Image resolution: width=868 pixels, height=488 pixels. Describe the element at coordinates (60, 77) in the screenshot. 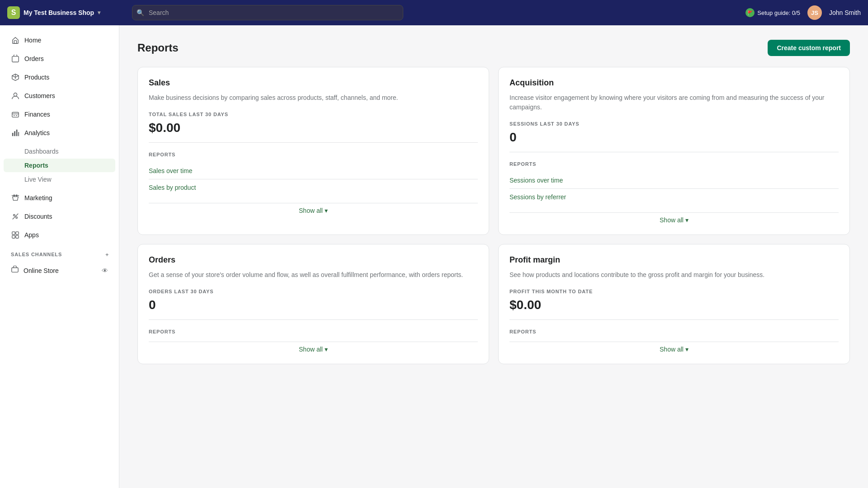

I see `sidebar-item-products: Products` at that location.